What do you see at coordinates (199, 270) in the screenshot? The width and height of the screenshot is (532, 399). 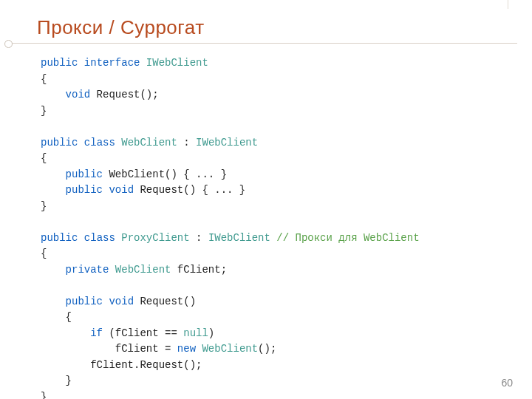 I see `code-token: fClient;` at bounding box center [199, 270].